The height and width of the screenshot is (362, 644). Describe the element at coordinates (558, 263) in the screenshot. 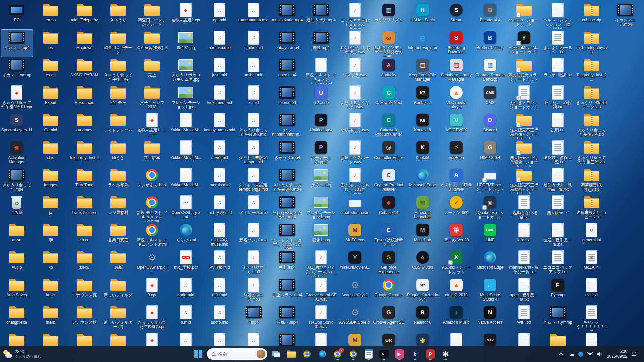

I see `desktop-icon: ニコニコバックアップ.txt` at that location.